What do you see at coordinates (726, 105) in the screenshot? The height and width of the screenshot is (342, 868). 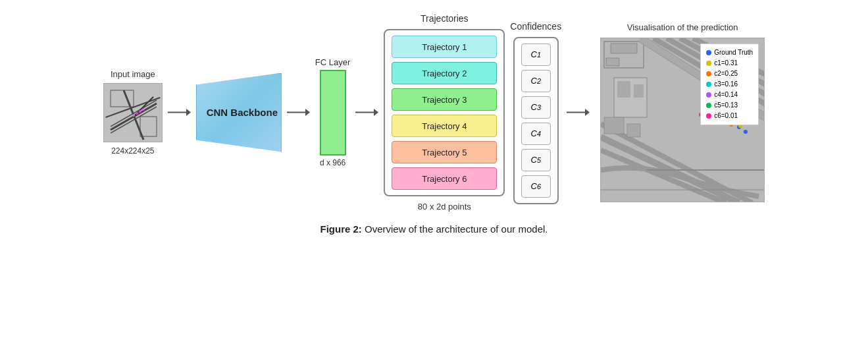 I see `legend-text-c5: c5=0.13` at bounding box center [726, 105].